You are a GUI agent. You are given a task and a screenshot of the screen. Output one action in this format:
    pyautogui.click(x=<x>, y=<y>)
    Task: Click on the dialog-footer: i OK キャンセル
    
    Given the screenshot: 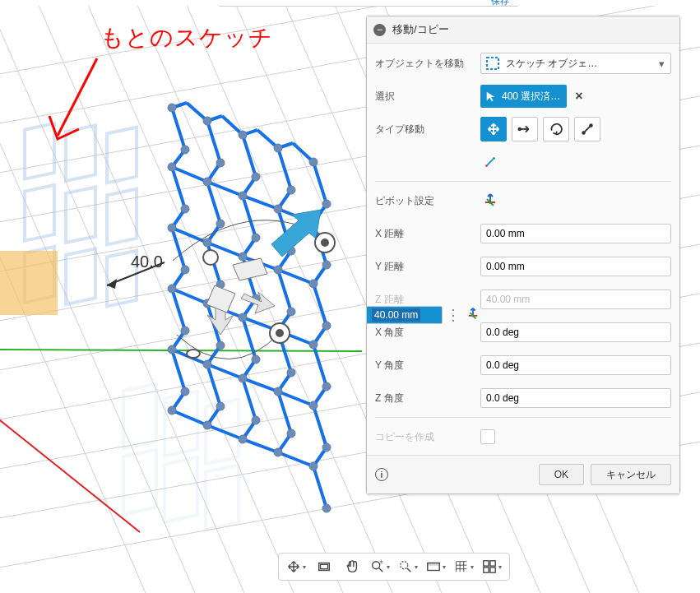 What is the action you would take?
    pyautogui.click(x=523, y=474)
    